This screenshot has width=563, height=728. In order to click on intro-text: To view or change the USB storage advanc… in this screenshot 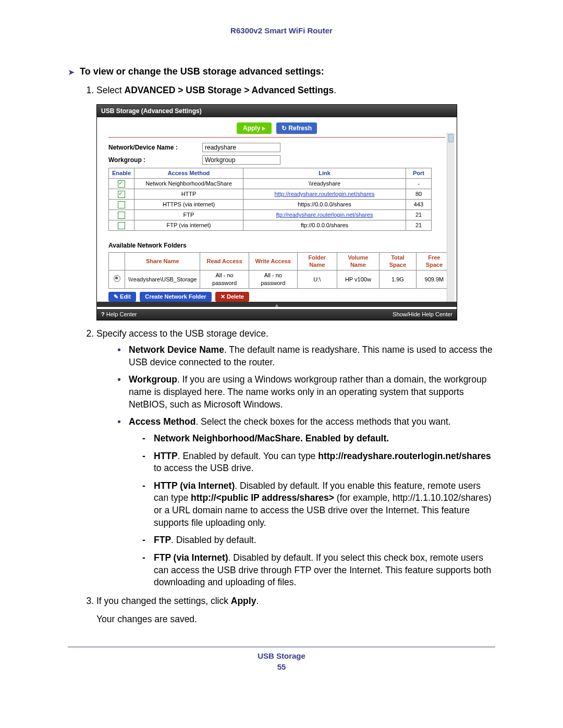, I will do `click(202, 72)`.